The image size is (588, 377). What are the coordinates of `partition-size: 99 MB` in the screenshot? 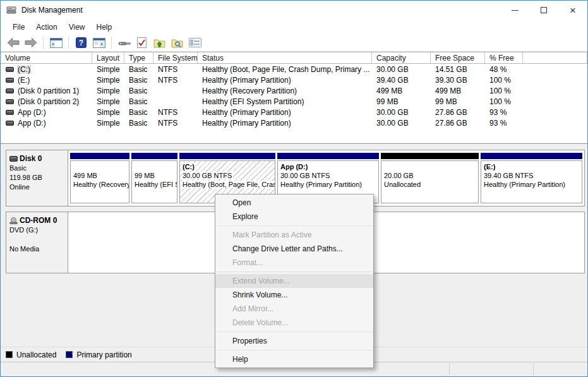 It's located at (155, 176).